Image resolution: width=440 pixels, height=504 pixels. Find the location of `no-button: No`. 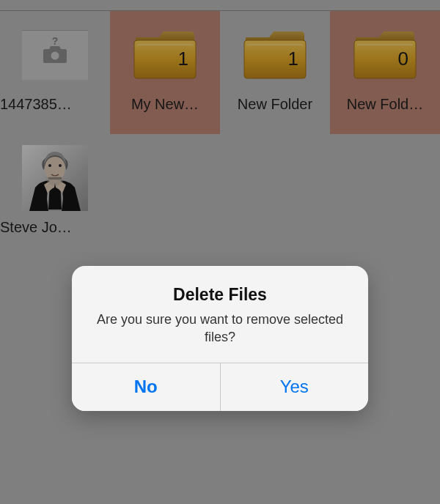

no-button: No is located at coordinates (146, 387).